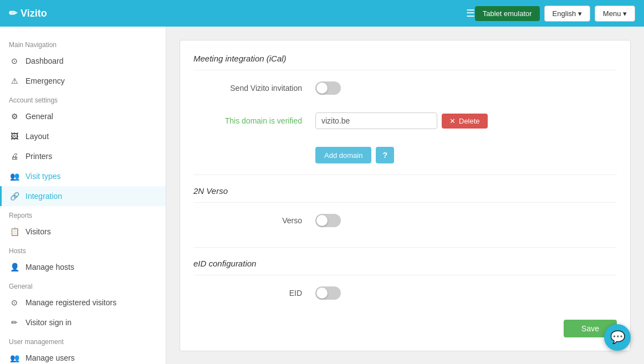 This screenshot has width=644, height=364. I want to click on help-button: ?, so click(385, 155).